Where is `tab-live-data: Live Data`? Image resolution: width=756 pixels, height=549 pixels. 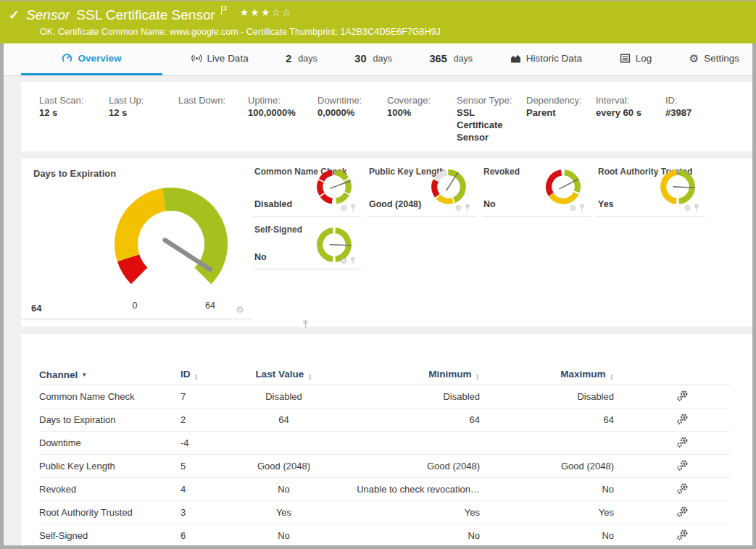
tab-live-data: Live Data is located at coordinates (220, 59).